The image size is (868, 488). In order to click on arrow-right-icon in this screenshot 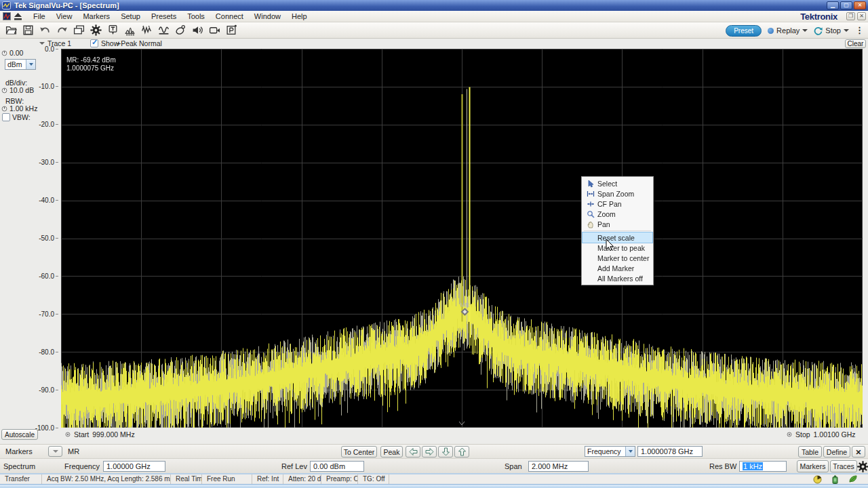, I will do `click(430, 451)`.